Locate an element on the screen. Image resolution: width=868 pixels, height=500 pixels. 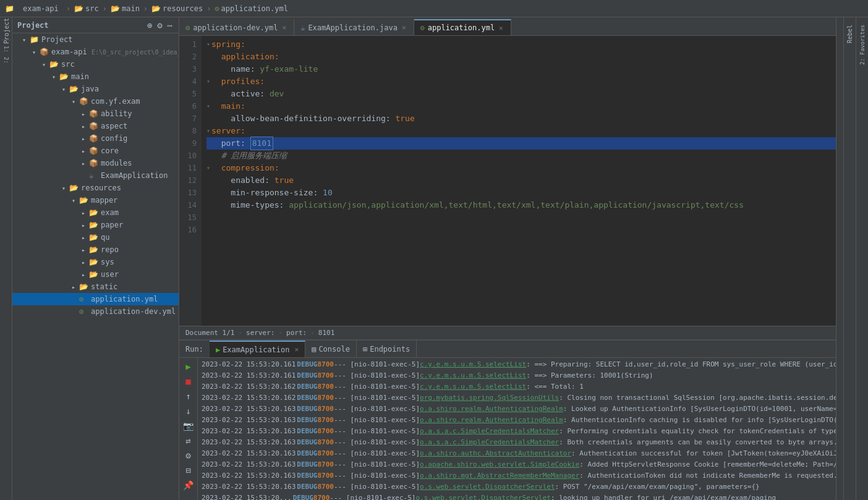
tab-label-main: application.yml is located at coordinates (461, 28).